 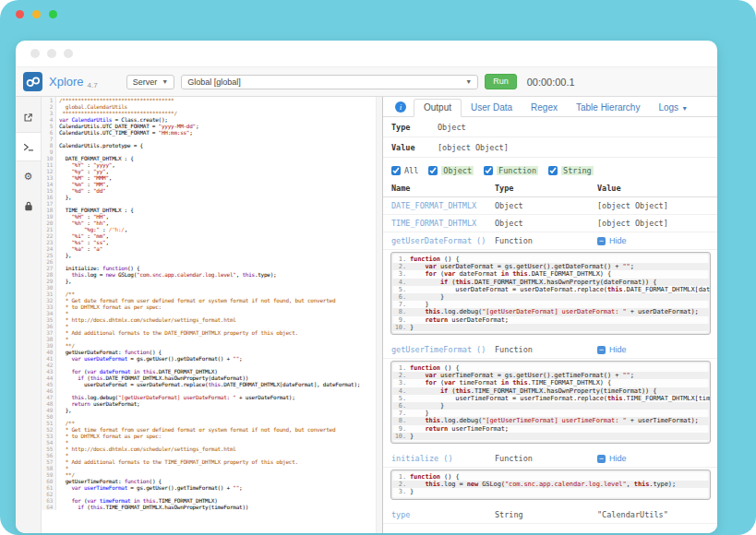 I want to click on editor-line: 1/************************************, so click(x=209, y=100).